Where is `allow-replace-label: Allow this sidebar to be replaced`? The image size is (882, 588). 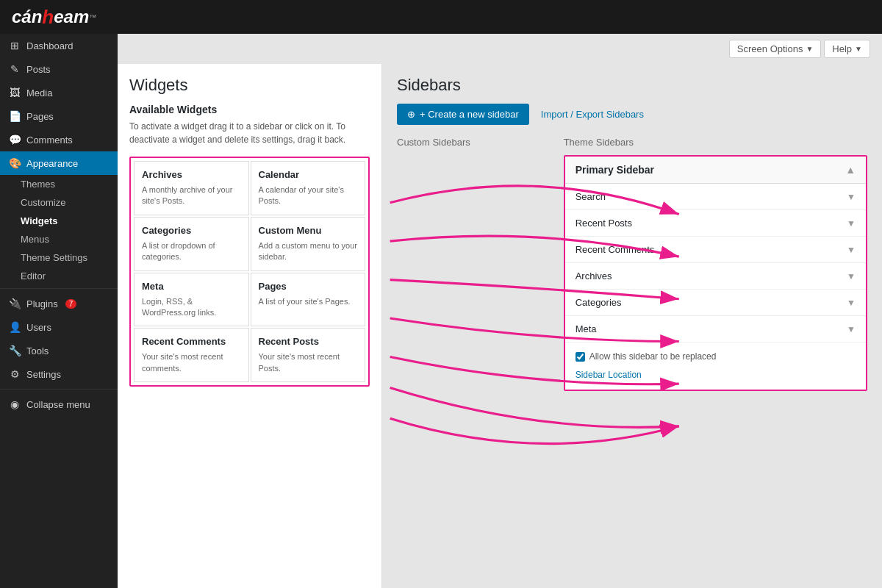
allow-replace-label: Allow this sidebar to be replaced is located at coordinates (716, 356).